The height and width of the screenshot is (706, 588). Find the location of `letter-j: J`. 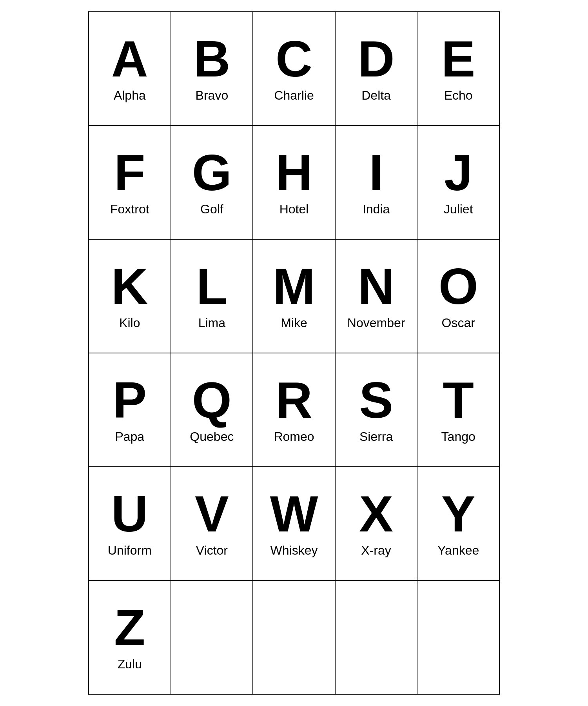

letter-j: J is located at coordinates (458, 173).